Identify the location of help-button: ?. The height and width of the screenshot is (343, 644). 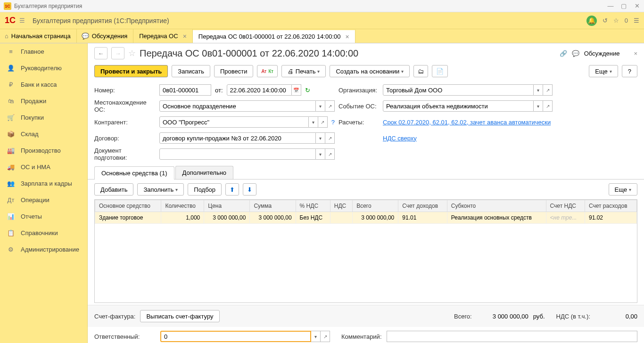
(630, 71).